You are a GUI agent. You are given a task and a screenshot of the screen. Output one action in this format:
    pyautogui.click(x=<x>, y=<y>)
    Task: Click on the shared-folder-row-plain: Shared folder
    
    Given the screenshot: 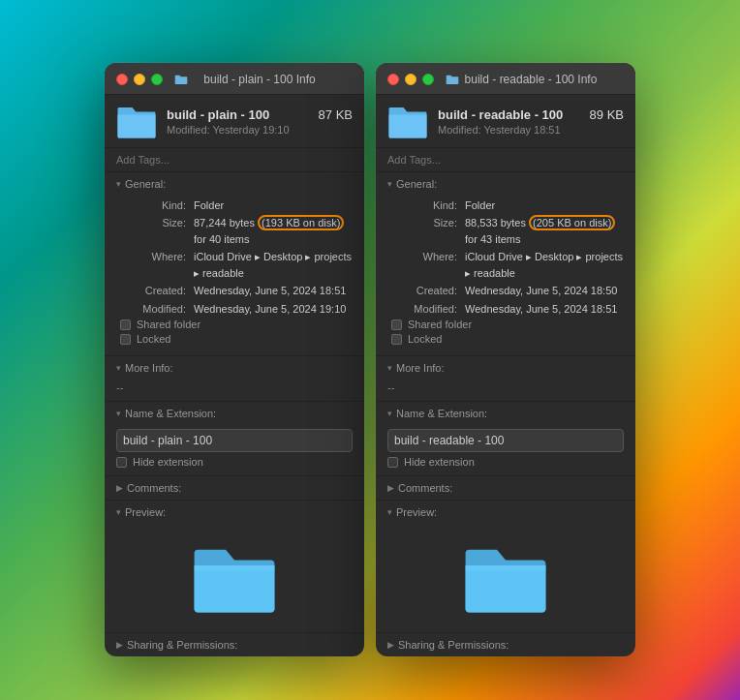 What is the action you would take?
    pyautogui.click(x=234, y=324)
    